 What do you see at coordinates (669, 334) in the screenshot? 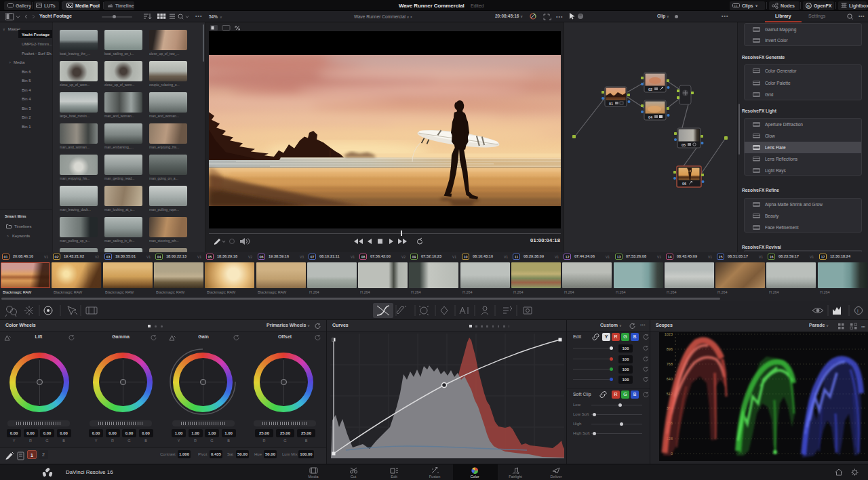
I see `svg-text: 1023` at bounding box center [669, 334].